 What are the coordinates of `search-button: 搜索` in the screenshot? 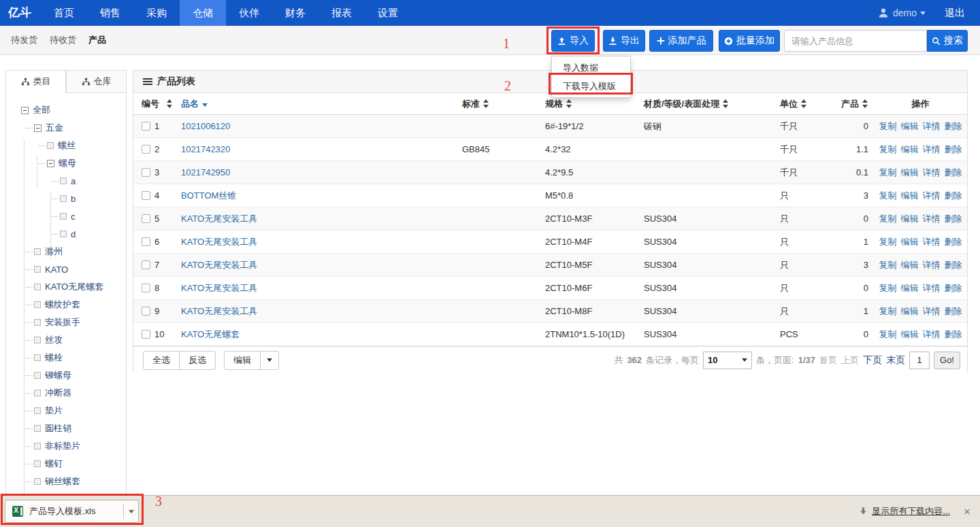 It's located at (947, 41).